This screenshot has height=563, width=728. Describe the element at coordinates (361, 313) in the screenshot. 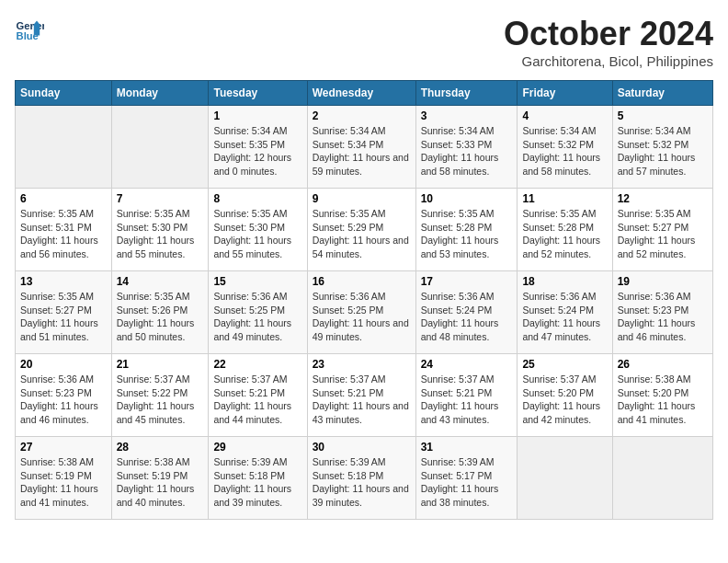

I see `calendar-cell: 16Sunrise: 5:36 AMSunset: 5:25 PMDayligh…` at that location.